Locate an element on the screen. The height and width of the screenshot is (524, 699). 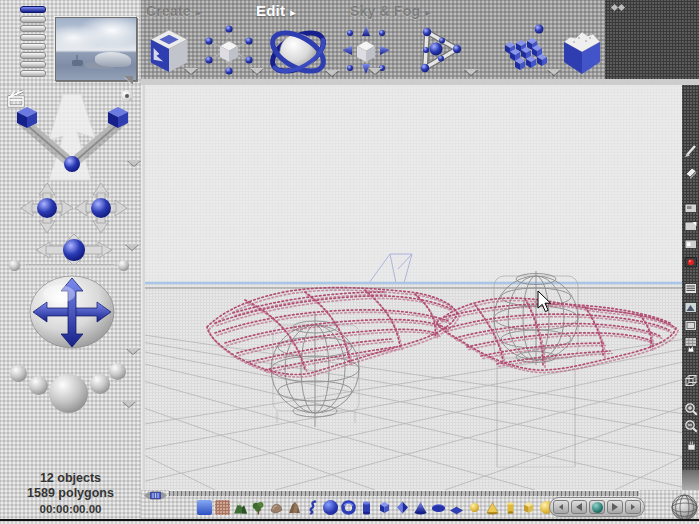
dolly-slider is located at coordinates (156, 496).